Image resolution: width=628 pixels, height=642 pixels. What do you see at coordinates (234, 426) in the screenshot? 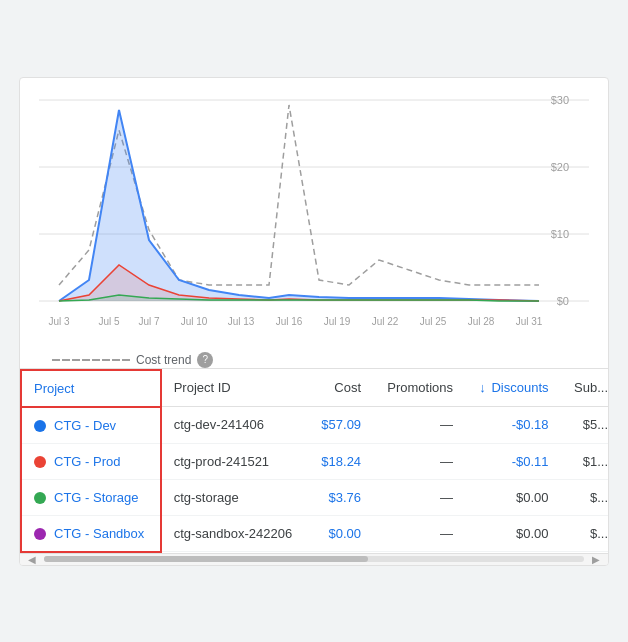
I see `project-id-0: ctg-dev-241406` at bounding box center [234, 426].